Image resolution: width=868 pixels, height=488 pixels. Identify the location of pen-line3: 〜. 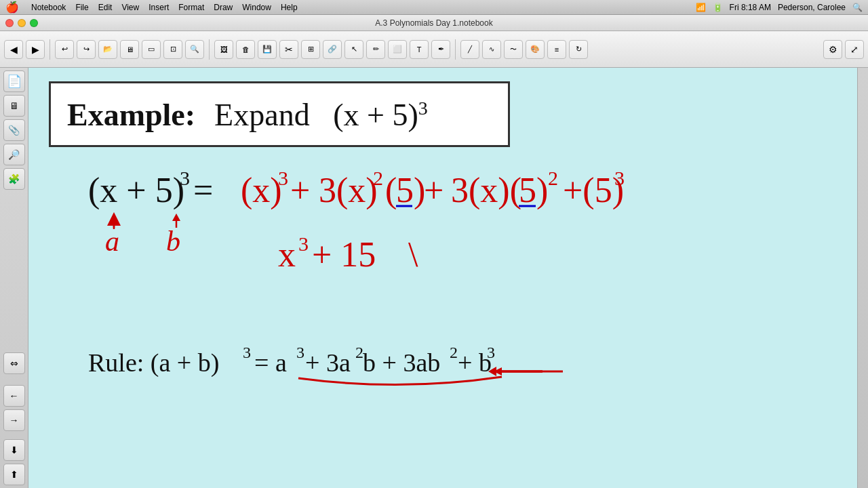
(513, 49).